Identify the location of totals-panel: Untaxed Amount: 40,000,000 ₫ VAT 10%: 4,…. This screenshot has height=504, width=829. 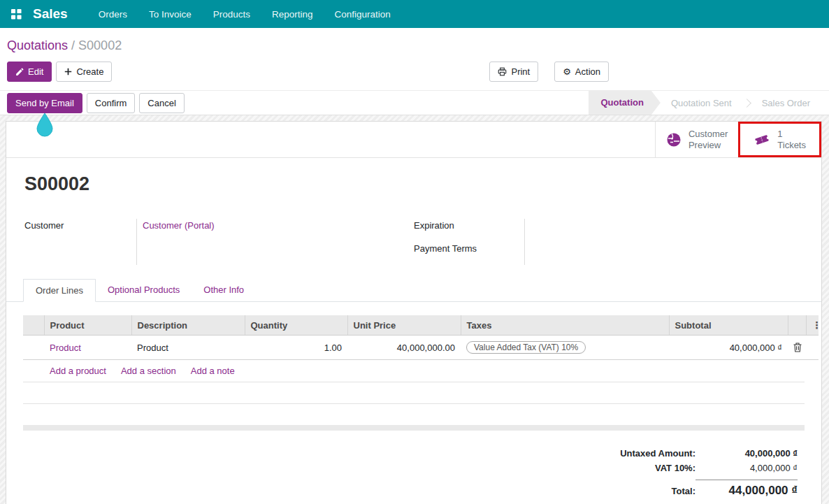
(679, 473).